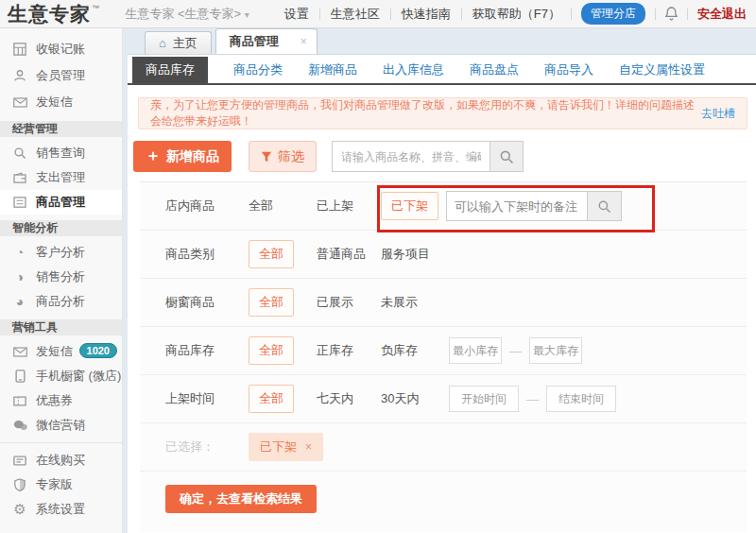  Describe the element at coordinates (718, 113) in the screenshot. I see `feedback-link: 去吐槽` at that location.